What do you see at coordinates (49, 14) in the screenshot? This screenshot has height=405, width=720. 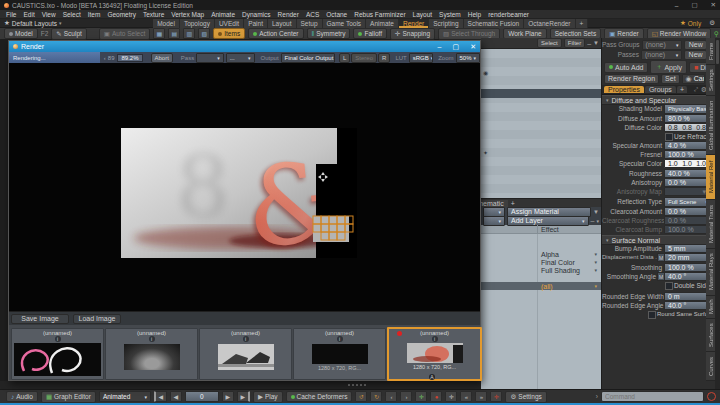 I see `menu-view: View` at bounding box center [49, 14].